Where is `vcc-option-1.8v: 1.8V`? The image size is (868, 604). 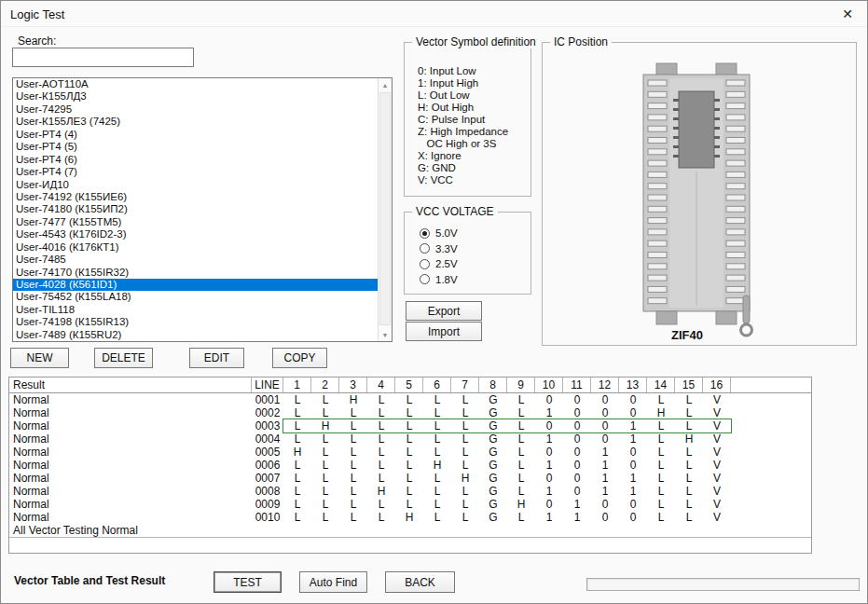
vcc-option-1.8v: 1.8V is located at coordinates (438, 280).